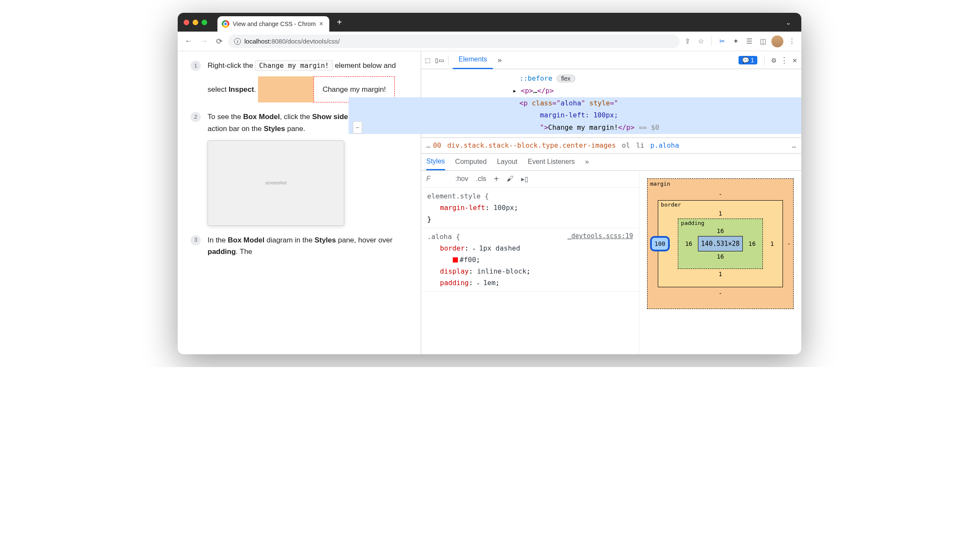  What do you see at coordinates (720, 213) in the screenshot?
I see `border-top-val: 1` at bounding box center [720, 213].